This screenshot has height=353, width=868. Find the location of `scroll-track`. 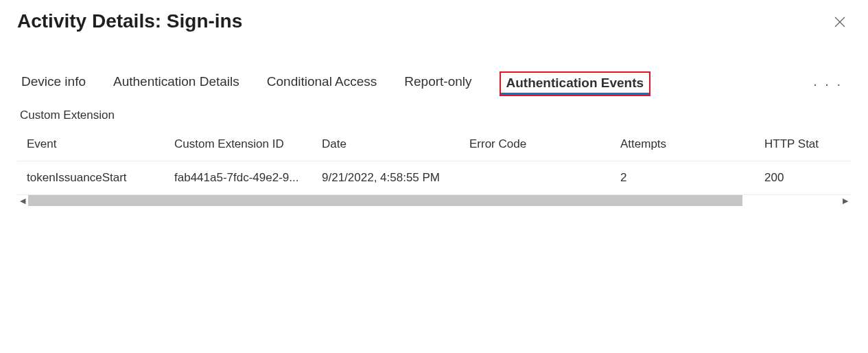

scroll-track is located at coordinates (434, 201).